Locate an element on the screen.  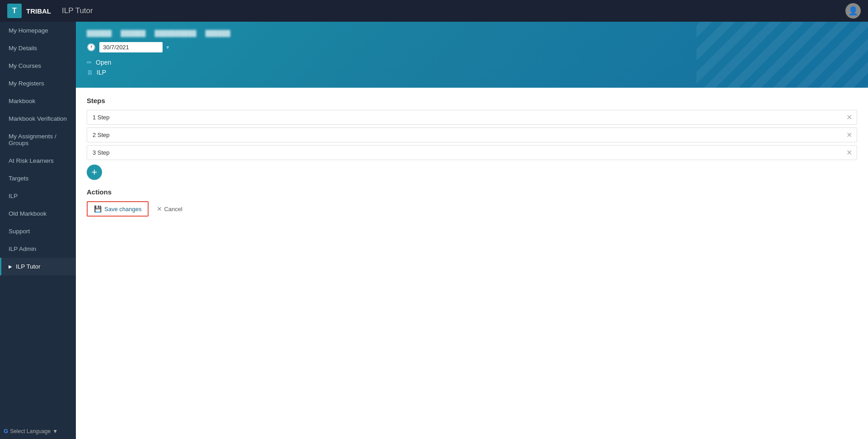
sidebar-label-my-homepage: My Homepage is located at coordinates (28, 31).